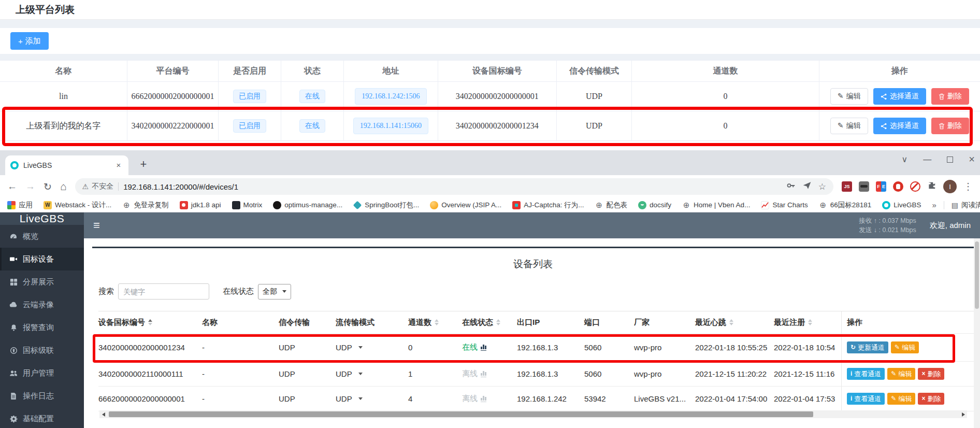  What do you see at coordinates (42, 282) in the screenshot?
I see `sidebar-item-split-screen: 分屏展示` at bounding box center [42, 282].